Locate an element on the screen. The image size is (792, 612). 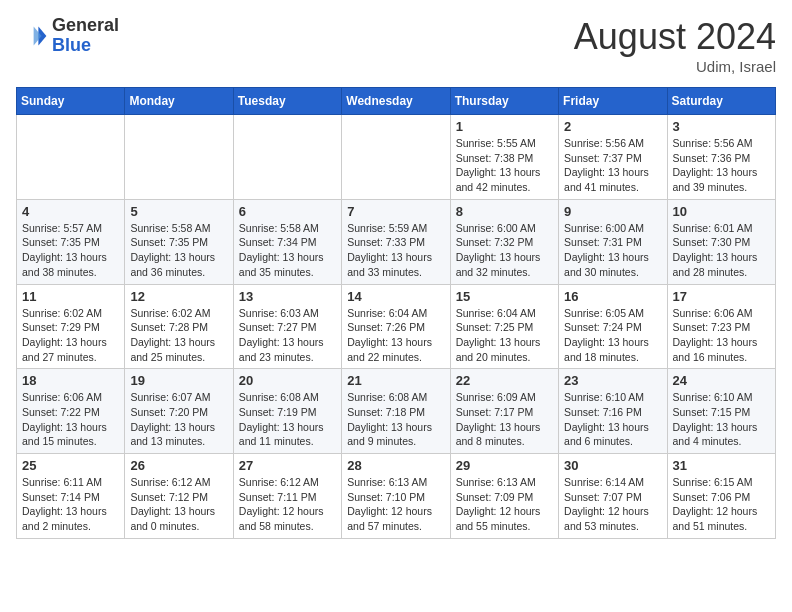
weekday-header-friday: Friday is located at coordinates (613, 102).